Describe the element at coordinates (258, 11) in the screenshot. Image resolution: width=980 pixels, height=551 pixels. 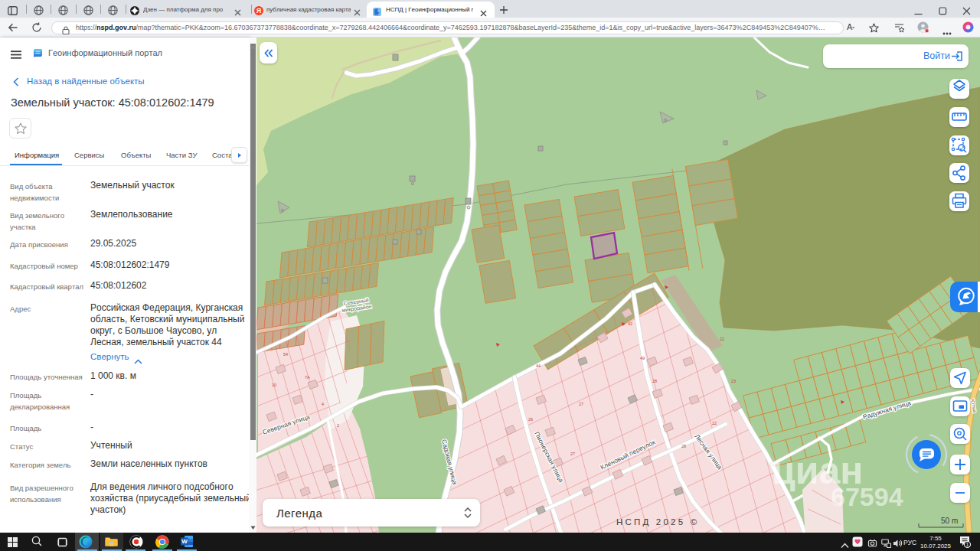
I see `svg-text: Я` at that location.